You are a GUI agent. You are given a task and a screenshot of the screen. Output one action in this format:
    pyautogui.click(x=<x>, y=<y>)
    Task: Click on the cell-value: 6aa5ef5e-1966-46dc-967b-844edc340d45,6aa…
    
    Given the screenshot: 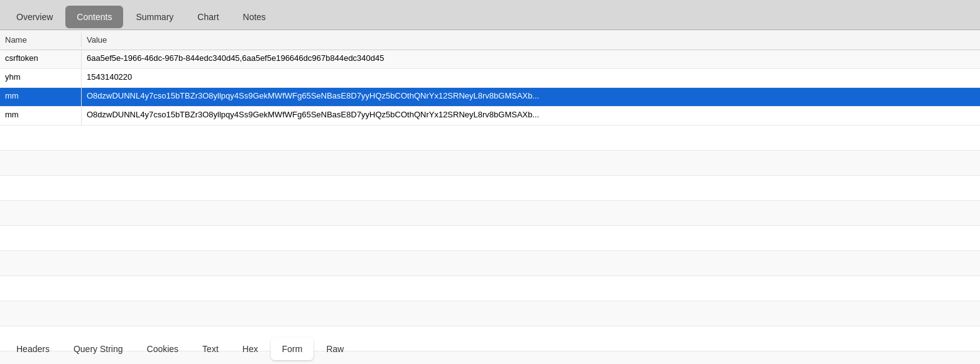 What is the action you would take?
    pyautogui.click(x=531, y=59)
    